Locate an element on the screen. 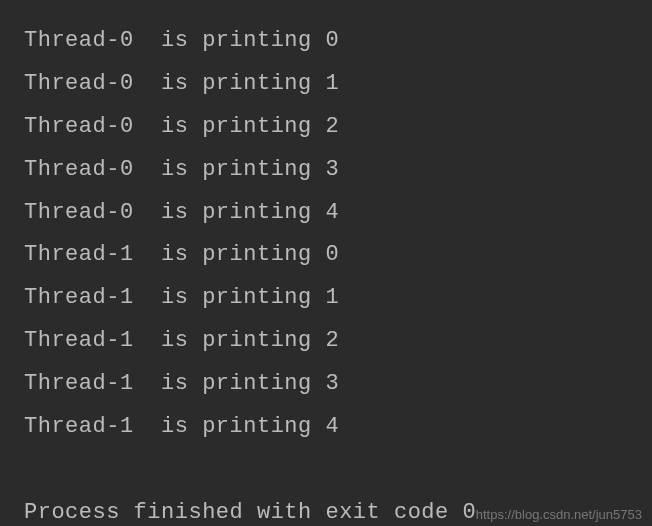 This screenshot has height=526, width=652. output-line: Thread-0 is printing 4 is located at coordinates (326, 214).